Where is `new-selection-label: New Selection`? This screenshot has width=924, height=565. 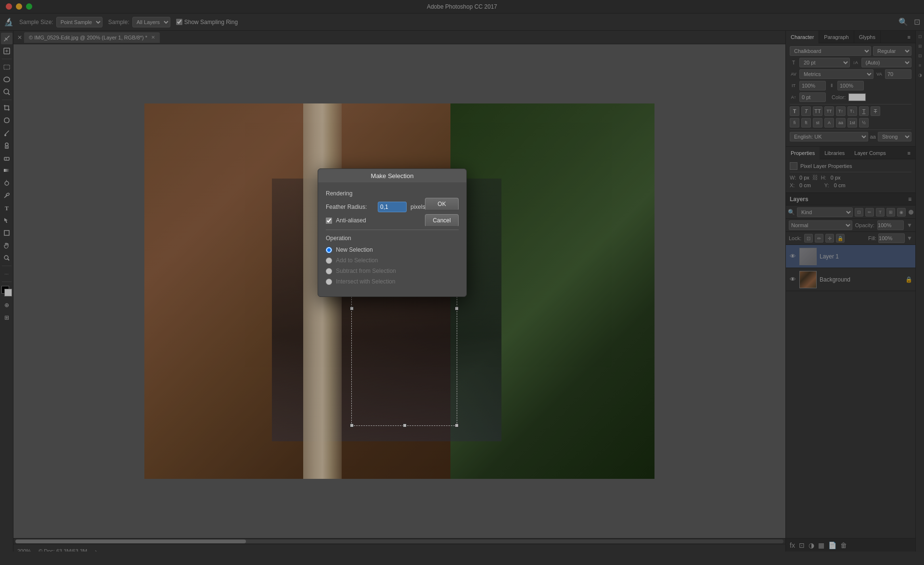 new-selection-label: New Selection is located at coordinates (354, 250).